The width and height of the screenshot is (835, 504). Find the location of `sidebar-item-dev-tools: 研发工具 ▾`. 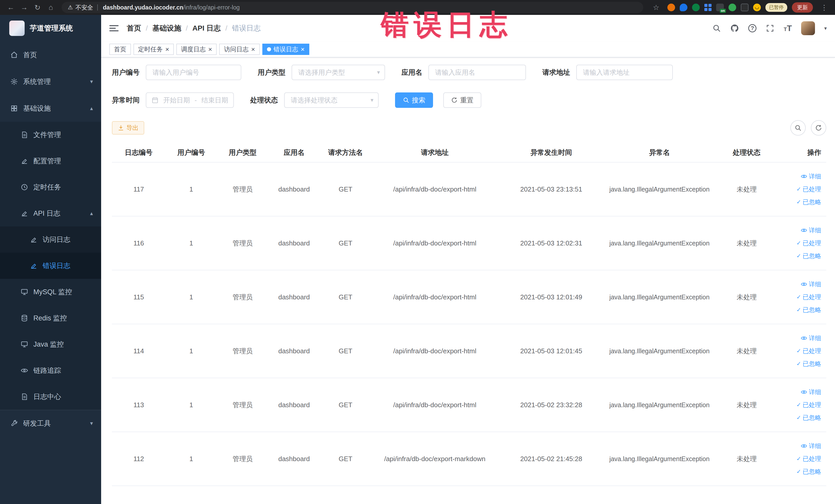

sidebar-item-dev-tools: 研发工具 ▾ is located at coordinates (50, 423).